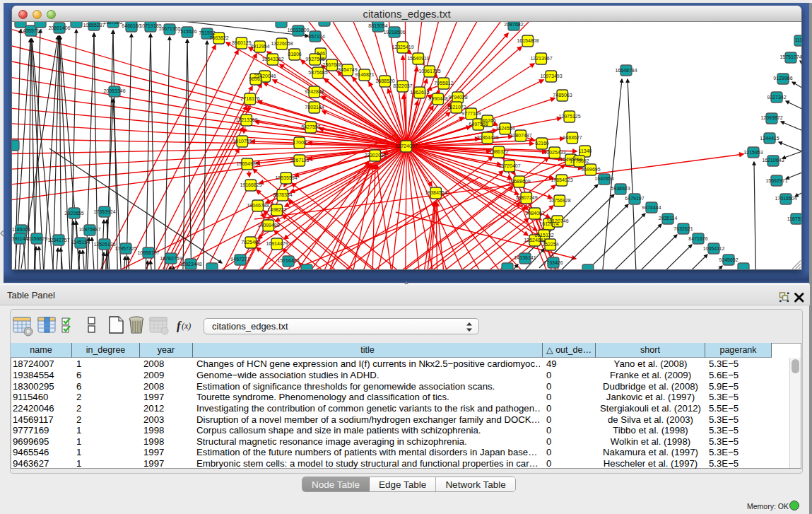  What do you see at coordinates (113, 23) in the screenshot?
I see `svg-text: 1527602` at bounding box center [113, 23].